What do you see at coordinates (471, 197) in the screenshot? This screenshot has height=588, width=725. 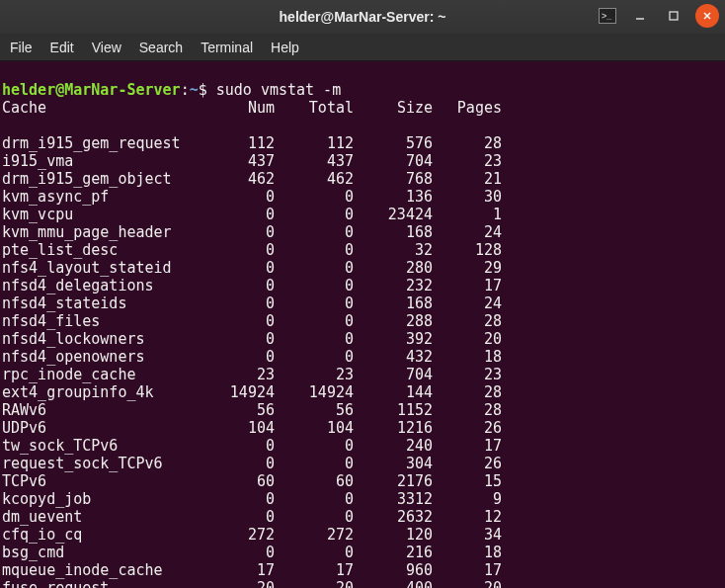 I see `cell-c4: 30` at bounding box center [471, 197].